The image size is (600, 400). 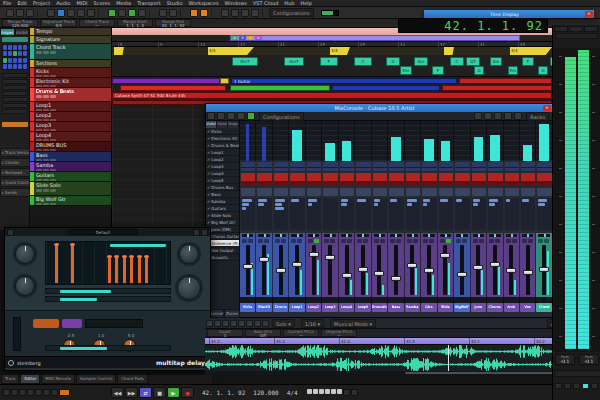 What do you see at coordinates (294, 62) in the screenshot?
I see `chord-event-am7: Am7` at bounding box center [294, 62].